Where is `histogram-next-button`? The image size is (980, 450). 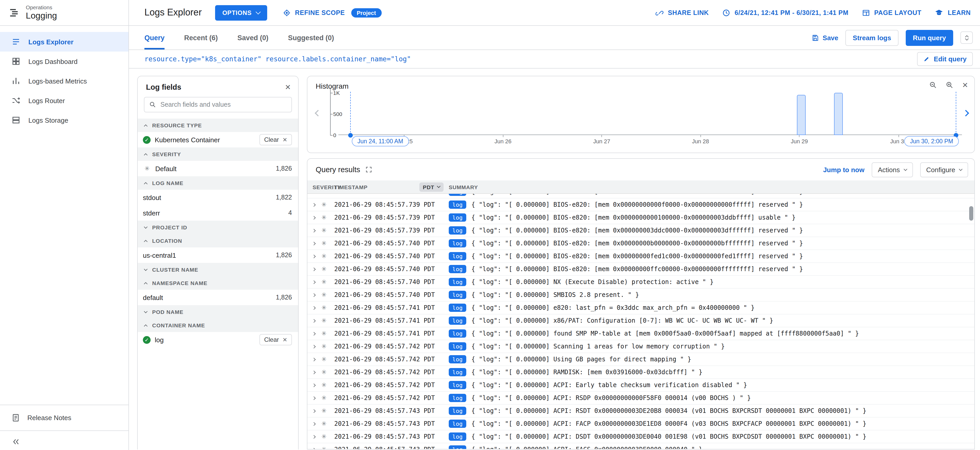 histogram-next-button is located at coordinates (966, 113).